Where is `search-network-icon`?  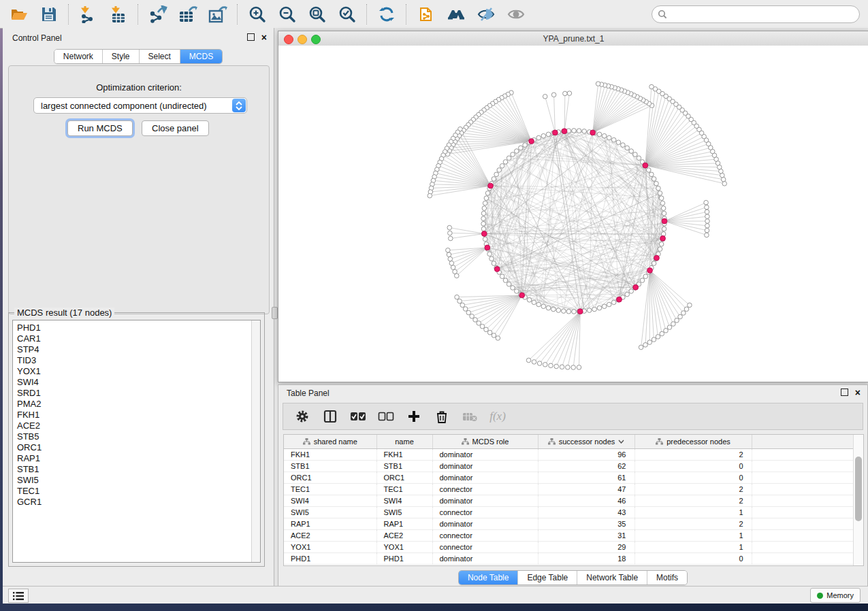 search-network-icon is located at coordinates (456, 14).